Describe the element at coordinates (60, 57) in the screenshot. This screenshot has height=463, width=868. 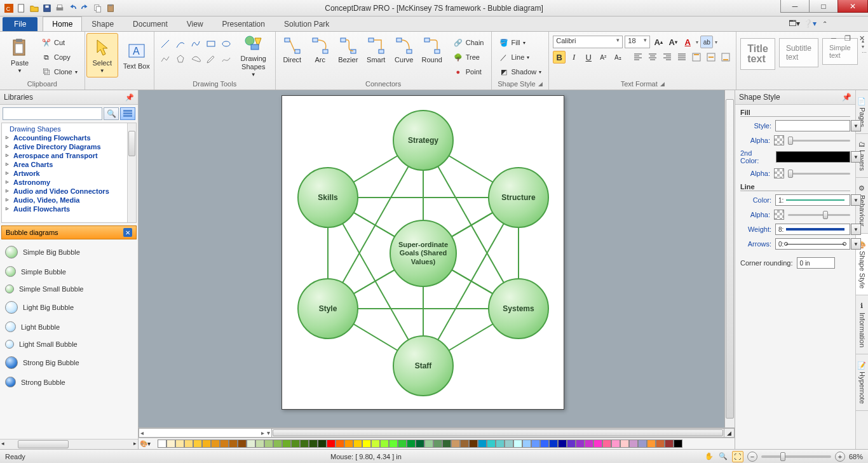
I see `copy-button: ⧉Copy` at that location.